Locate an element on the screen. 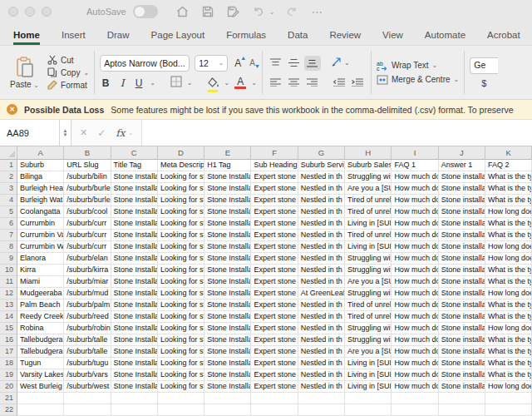 Image resolution: width=532 pixels, height=416 pixels. cell-k14: What is the ty is located at coordinates (509, 317).